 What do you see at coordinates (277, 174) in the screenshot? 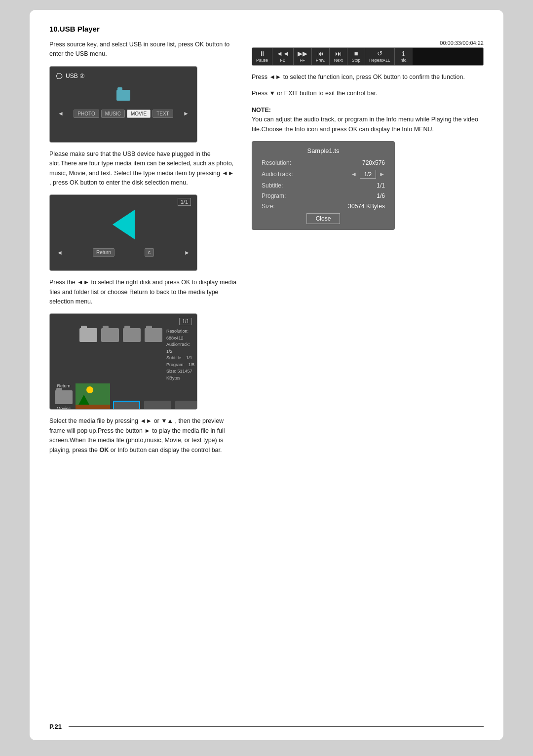
I see `audiotrack-label: AudioTrack:` at bounding box center [277, 174].